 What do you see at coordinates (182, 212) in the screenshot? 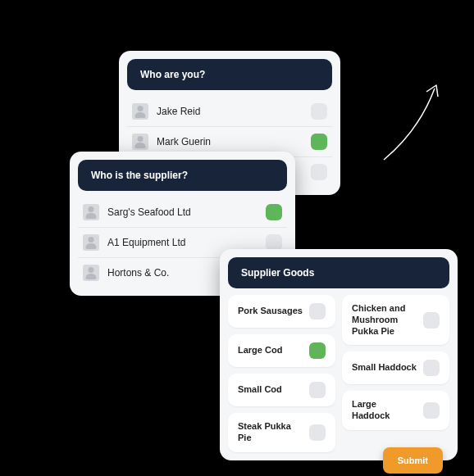
I see `list-item: Sarg's Seafood Ltd` at bounding box center [182, 212].